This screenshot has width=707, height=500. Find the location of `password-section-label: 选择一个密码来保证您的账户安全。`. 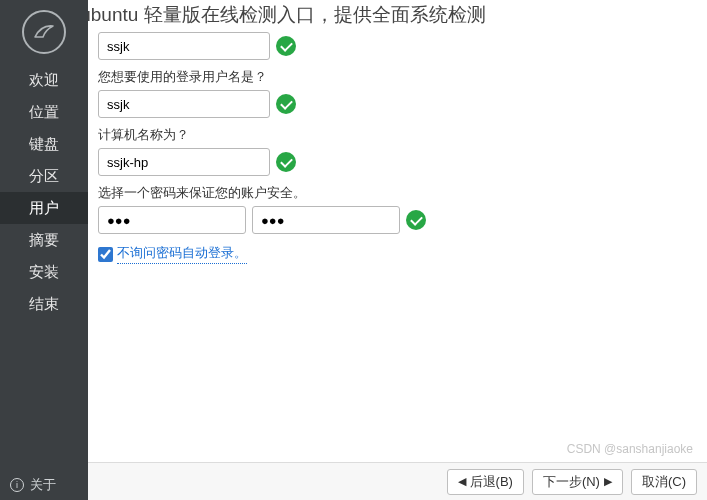

password-section-label: 选择一个密码来保证您的账户安全。 is located at coordinates (398, 193).